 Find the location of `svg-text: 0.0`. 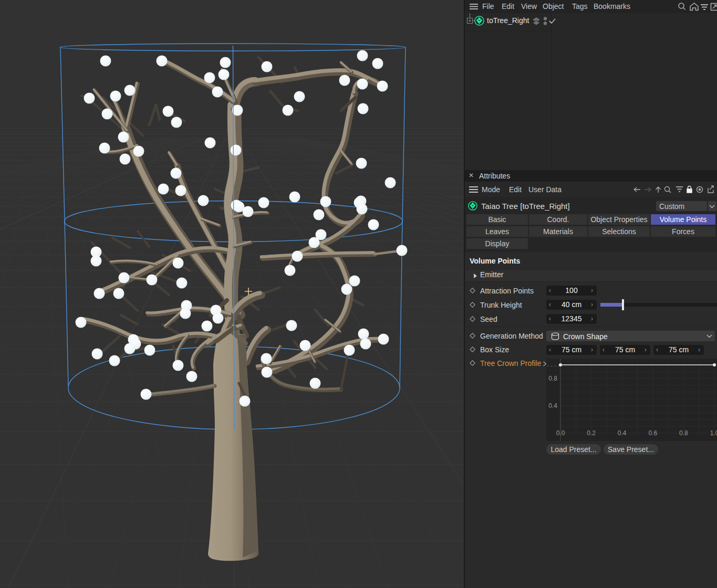

svg-text: 0.0 is located at coordinates (561, 433).